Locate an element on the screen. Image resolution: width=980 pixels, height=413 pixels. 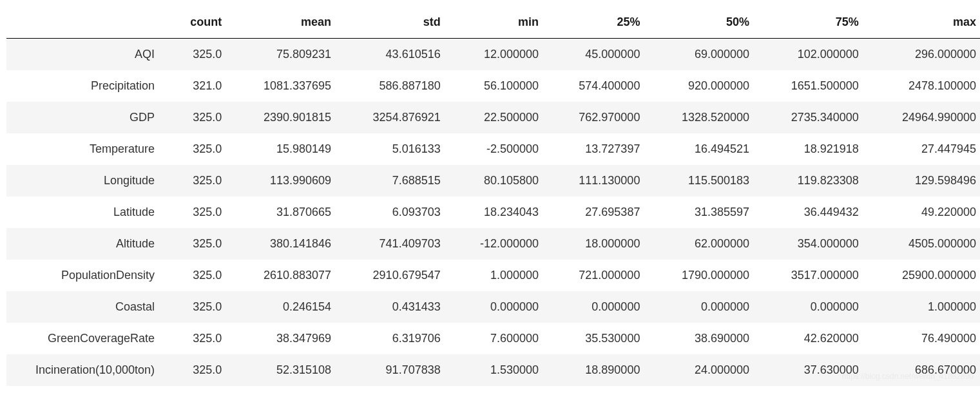
cell-value: 7.600000 is located at coordinates (500, 339).